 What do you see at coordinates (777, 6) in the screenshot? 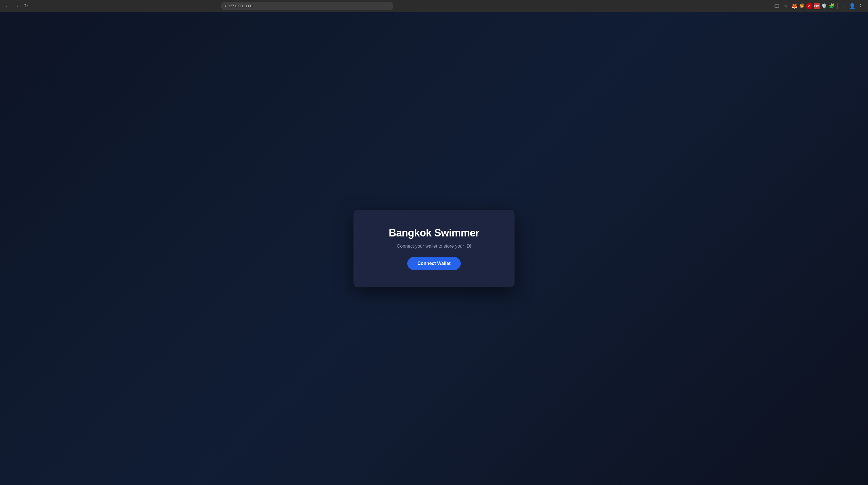
I see `screen-cast-icon` at bounding box center [777, 6].